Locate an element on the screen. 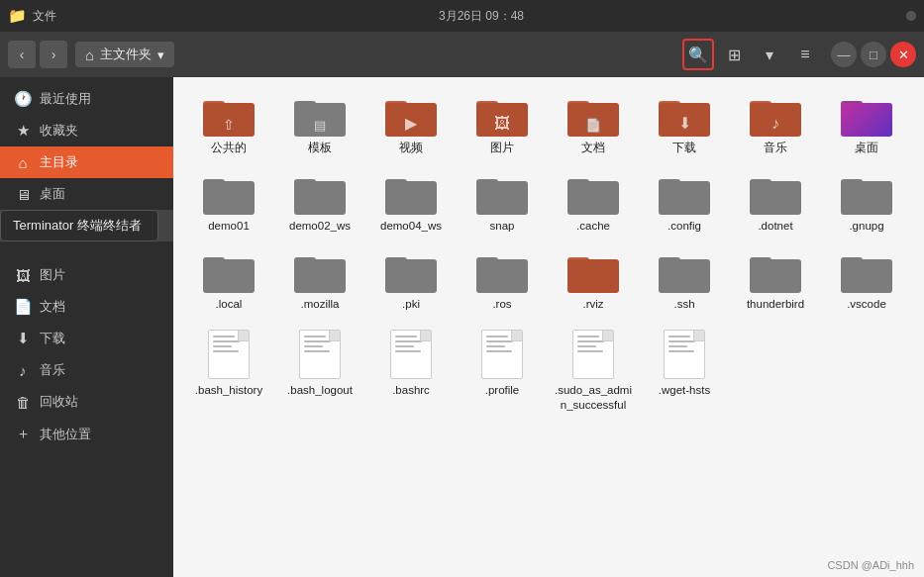  search-button: 🔍 is located at coordinates (698, 54).